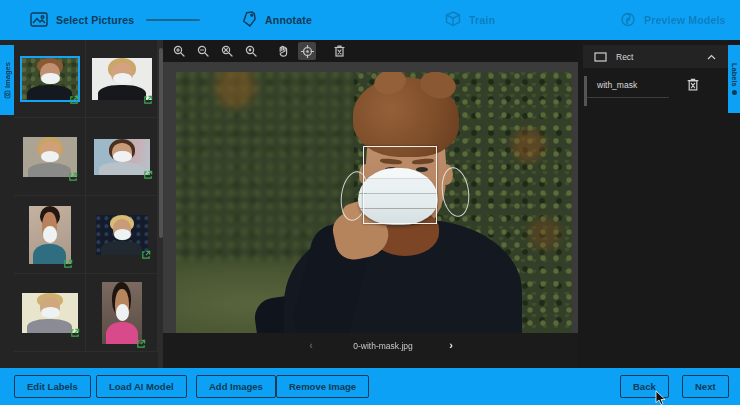 The image size is (740, 405). I want to click on scrollbar-thumb, so click(161, 143).